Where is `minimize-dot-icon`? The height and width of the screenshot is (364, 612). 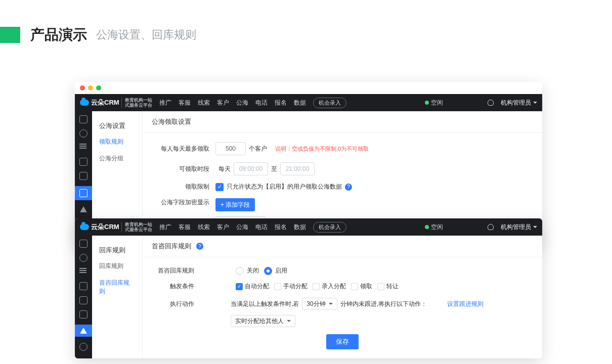
minimize-dot-icon is located at coordinates (91, 88).